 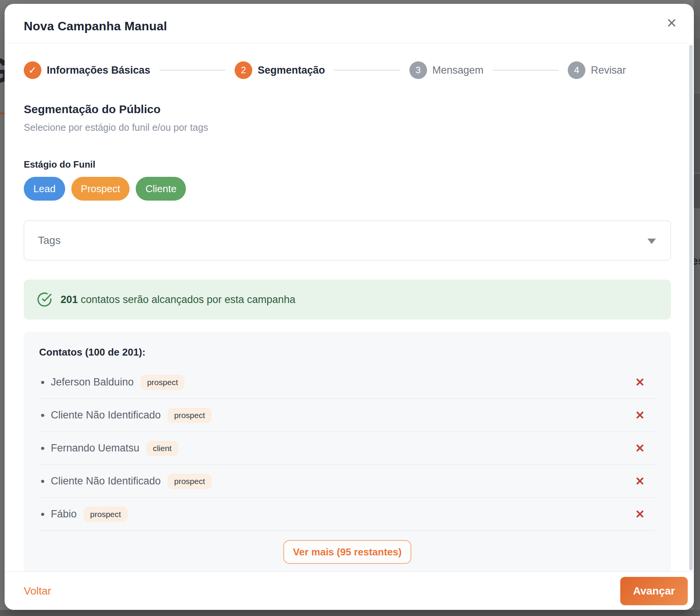 What do you see at coordinates (347, 448) in the screenshot?
I see `contact-row: • Fernando Uematsu client ✕` at bounding box center [347, 448].